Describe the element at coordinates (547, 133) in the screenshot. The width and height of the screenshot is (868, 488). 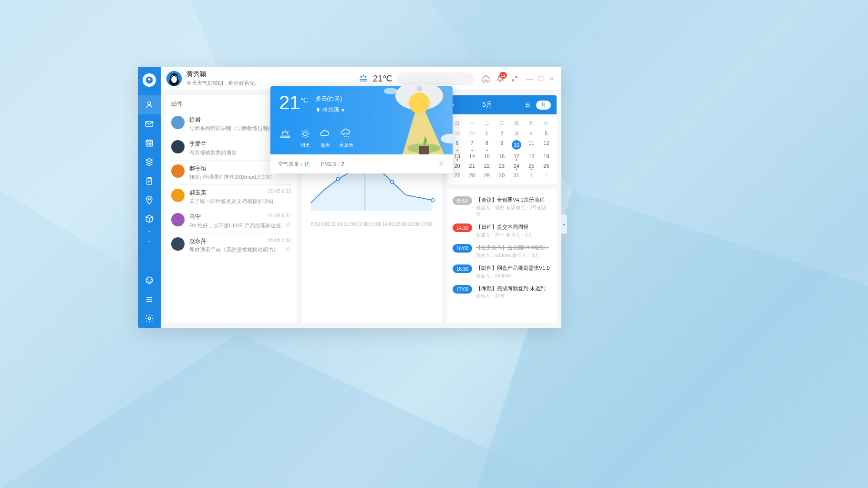
I see `calendar-day: 5` at that location.